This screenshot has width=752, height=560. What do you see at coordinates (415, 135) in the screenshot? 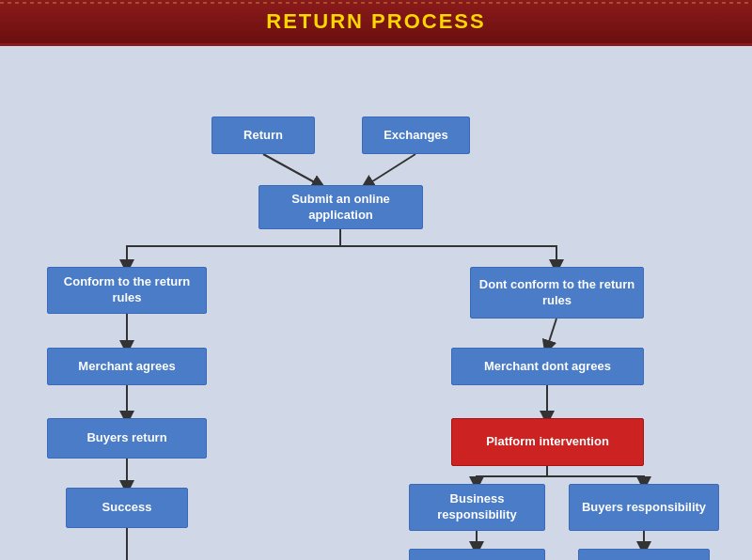
I see `exchanges-box: Exchanges` at bounding box center [415, 135].